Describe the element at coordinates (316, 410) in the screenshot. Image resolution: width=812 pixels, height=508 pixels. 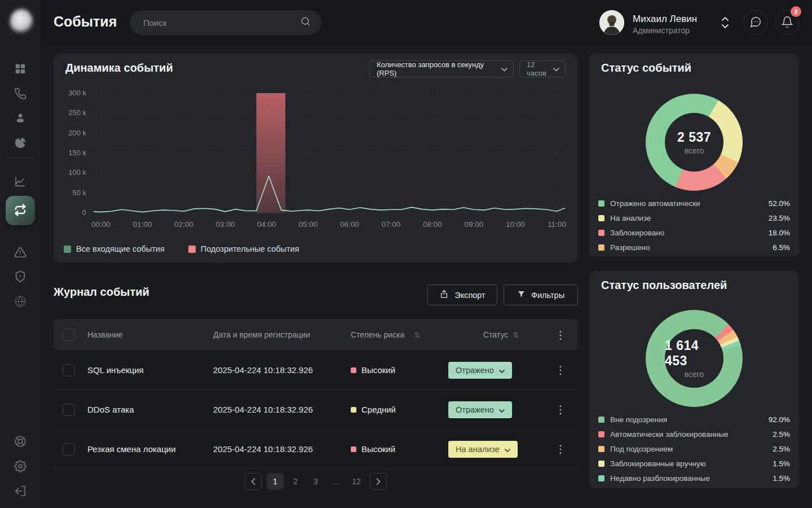
I see `table-row: DDoS атака 2025-04-224 10:18:32.926 Сред…` at that location.